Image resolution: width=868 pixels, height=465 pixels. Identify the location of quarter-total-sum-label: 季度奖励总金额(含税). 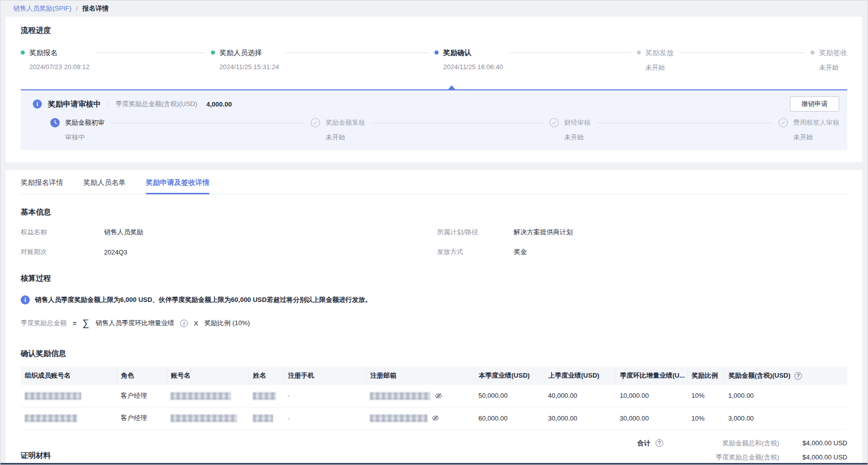
(721, 457).